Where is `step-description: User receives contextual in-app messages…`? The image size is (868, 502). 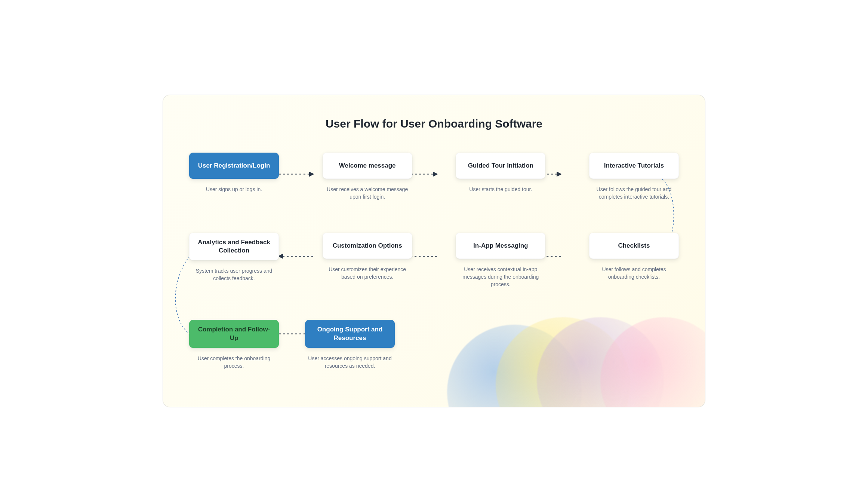 step-description: User receives contextual in-app messages… is located at coordinates (501, 277).